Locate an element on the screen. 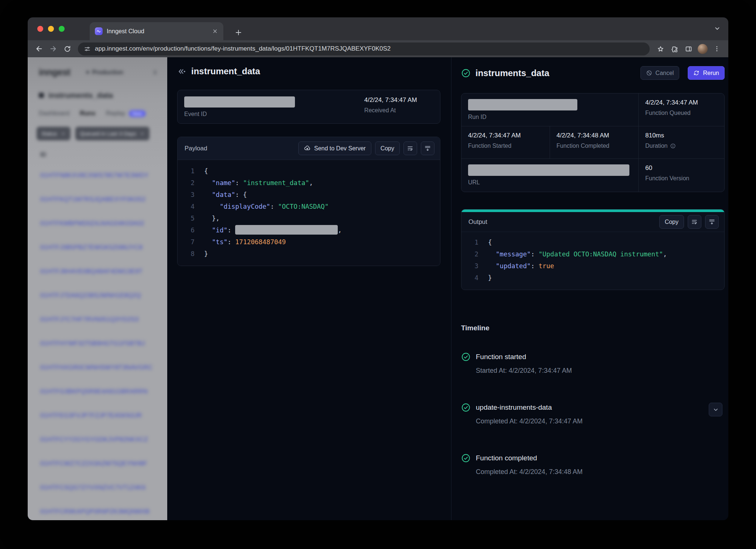 The width and height of the screenshot is (756, 549). site-info-icon is located at coordinates (87, 49).